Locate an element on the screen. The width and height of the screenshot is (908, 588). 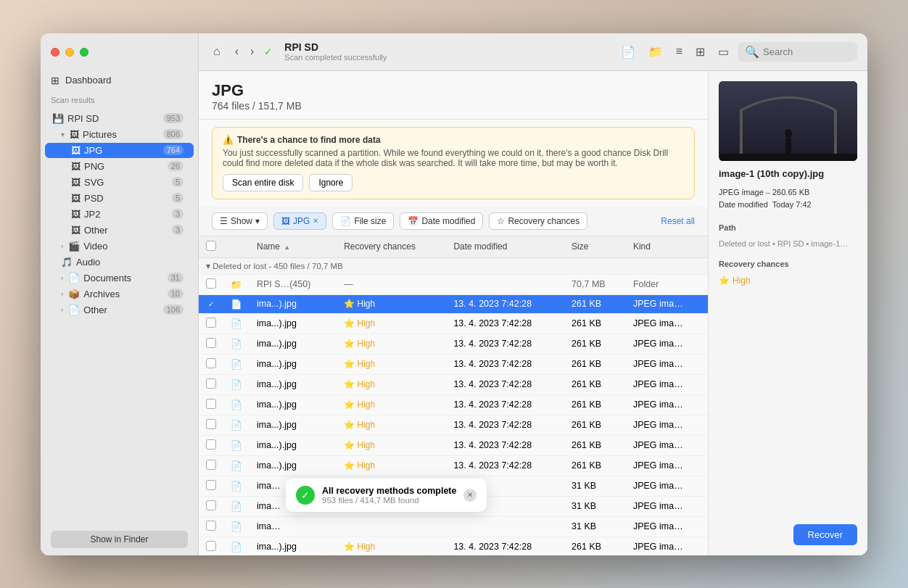
sidebar-item-jp2: 🖼 JP2 3 is located at coordinates (119, 215).